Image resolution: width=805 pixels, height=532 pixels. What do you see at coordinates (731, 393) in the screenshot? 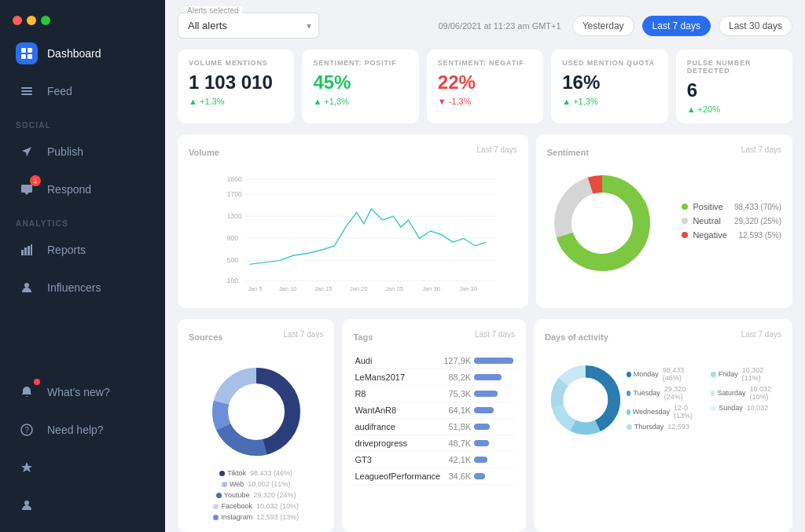
I see `saturday-label: Saturday` at bounding box center [731, 393].